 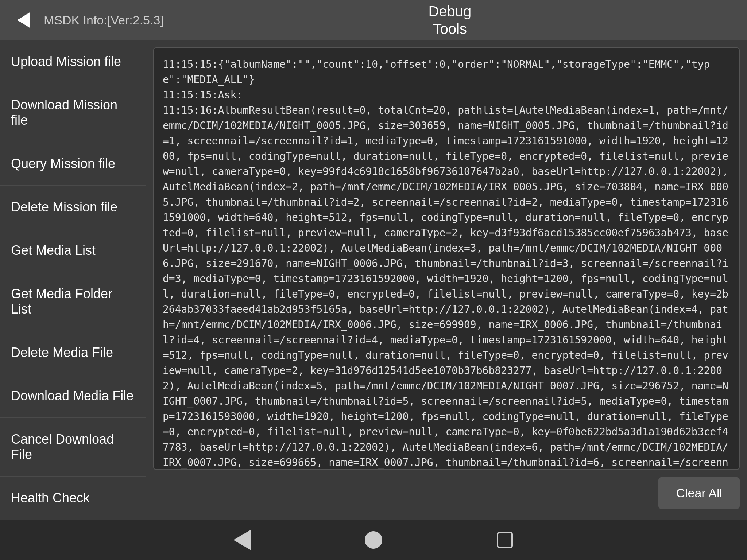 I want to click on header: MSDK Info:[Ver:2.5.3] Debug Tools, so click(x=374, y=20).